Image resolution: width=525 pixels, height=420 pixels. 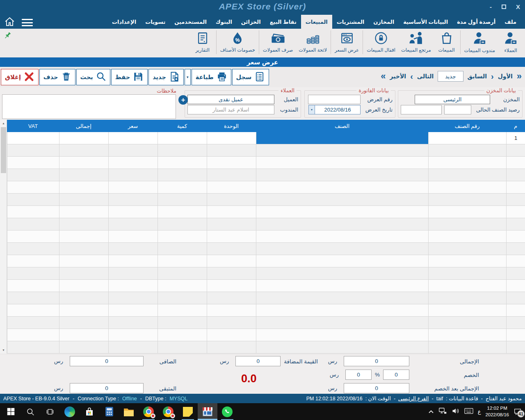 I want to click on unit-cell, so click(x=231, y=138).